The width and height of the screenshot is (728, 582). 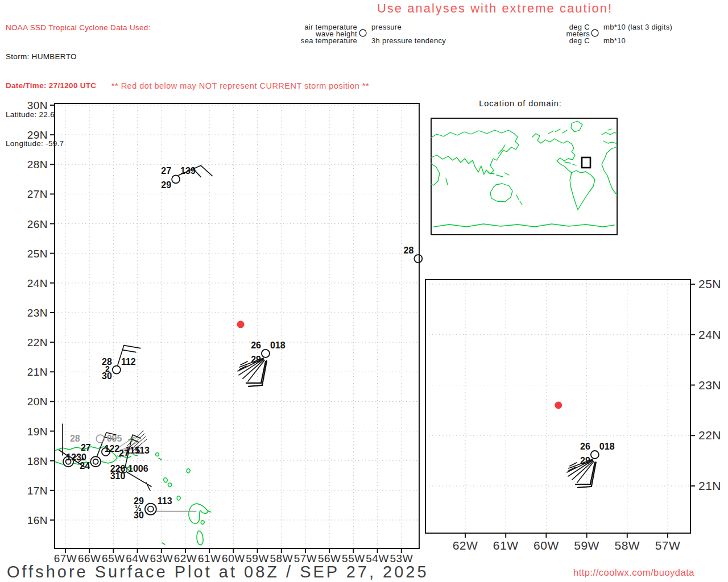 What do you see at coordinates (105, 457) in the screenshot?
I see `cluster-wind-barbs` at bounding box center [105, 457].